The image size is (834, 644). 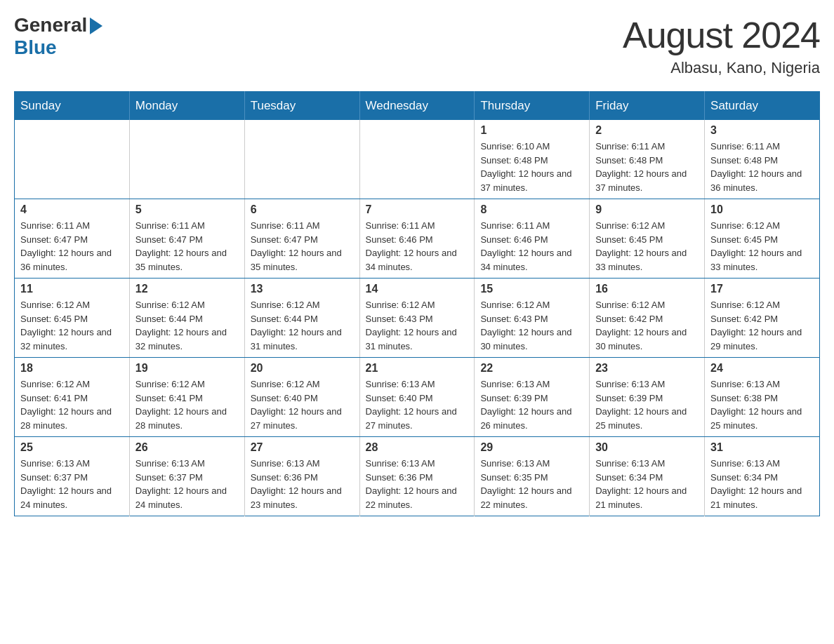 I want to click on day-info-line: Daylight: 12 hours and 29 minutes., so click(x=762, y=340).